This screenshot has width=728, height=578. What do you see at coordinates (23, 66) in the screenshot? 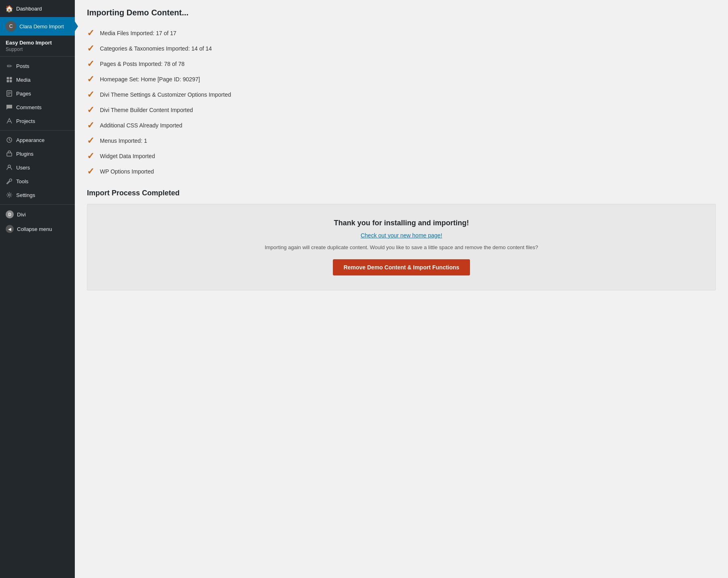
I see `posts-label: Posts` at bounding box center [23, 66].